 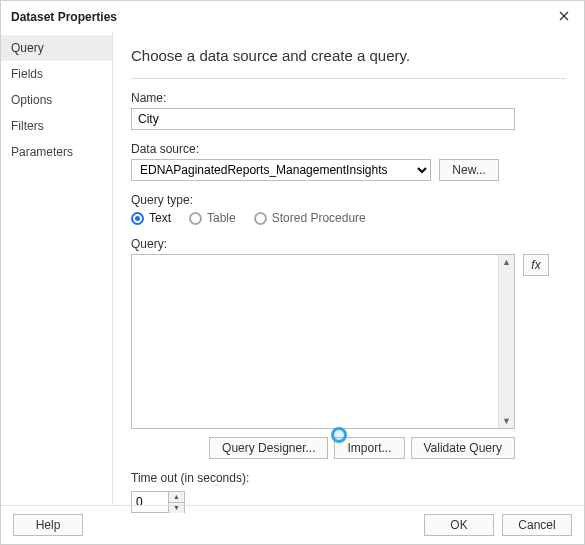 What do you see at coordinates (348, 209) in the screenshot?
I see `querytype-section: Query type: Text Table Stored Procedure` at bounding box center [348, 209].